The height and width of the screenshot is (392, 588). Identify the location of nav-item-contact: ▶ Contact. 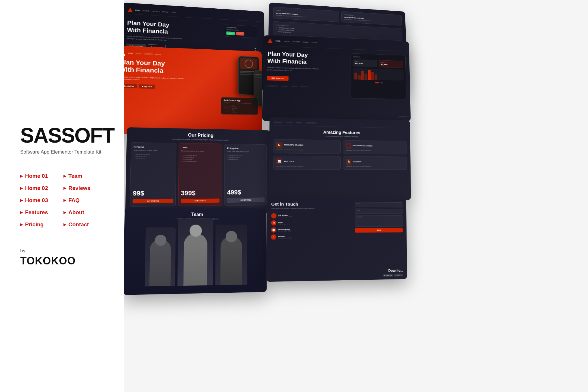
(85, 225).